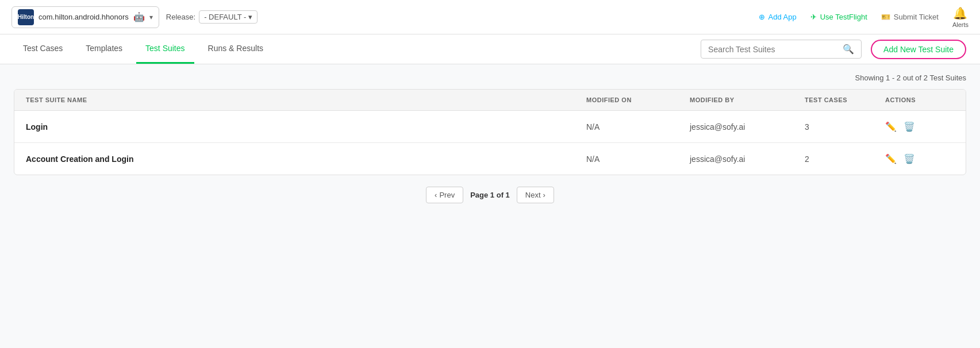  What do you see at coordinates (306, 127) in the screenshot?
I see `row-name: Login` at bounding box center [306, 127].